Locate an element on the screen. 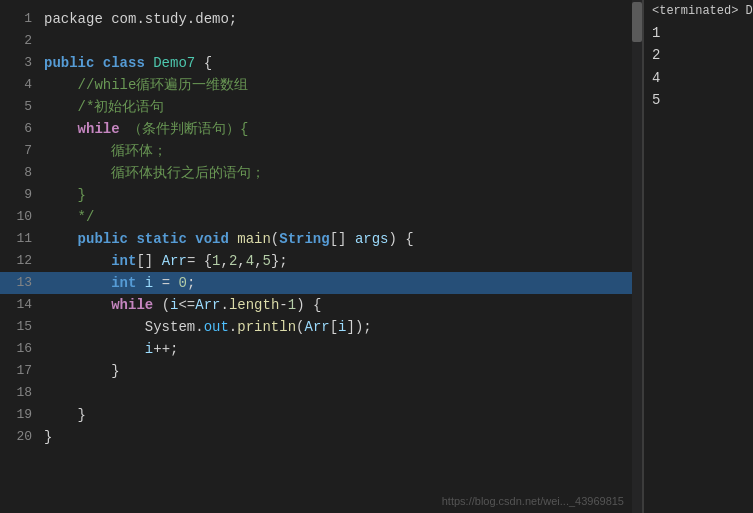  code-line-12: 12 int[] Arr= {1,2,4,5}; is located at coordinates (321, 261).